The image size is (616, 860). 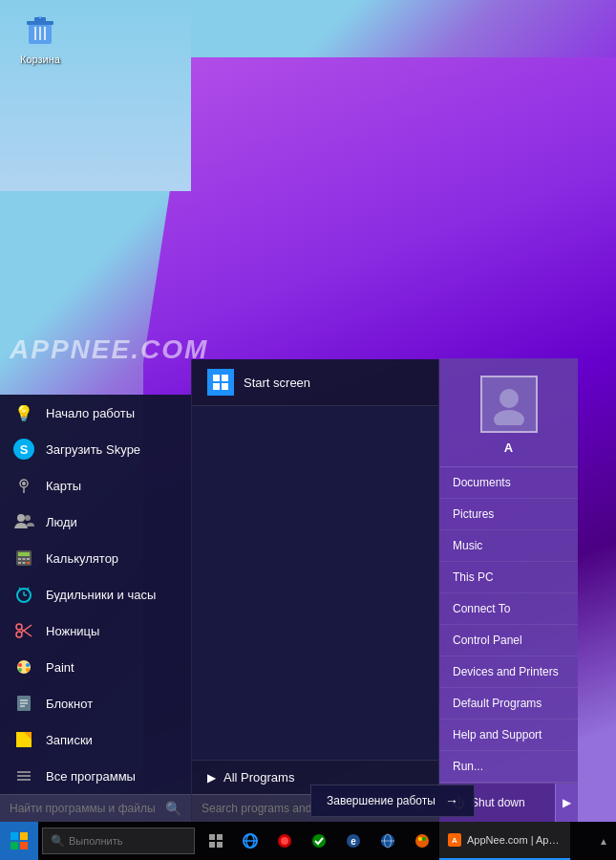 I want to click on recycle-bin-label: Корзина, so click(x=40, y=59).